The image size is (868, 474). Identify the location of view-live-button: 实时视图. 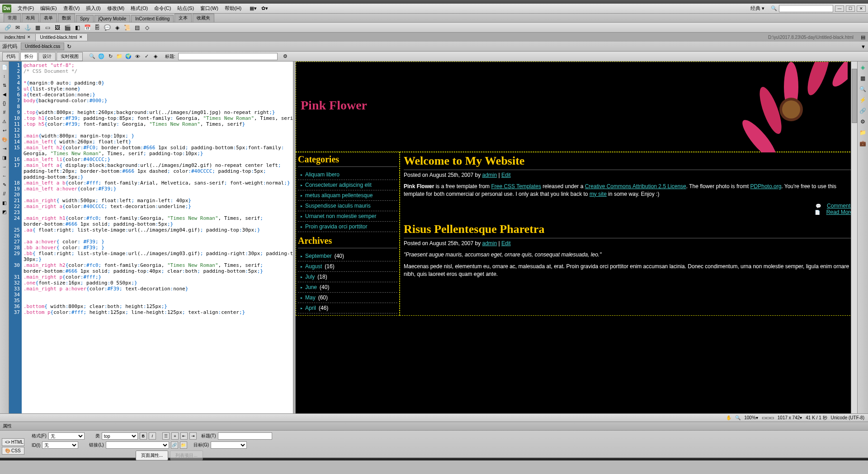
(70, 57).